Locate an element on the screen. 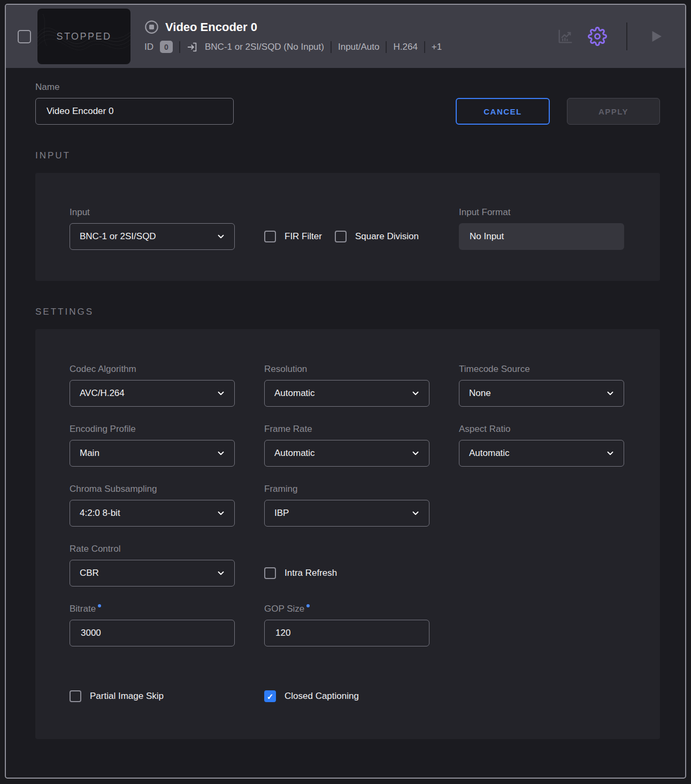  timecode-source-label: Timecode Source is located at coordinates (541, 369).